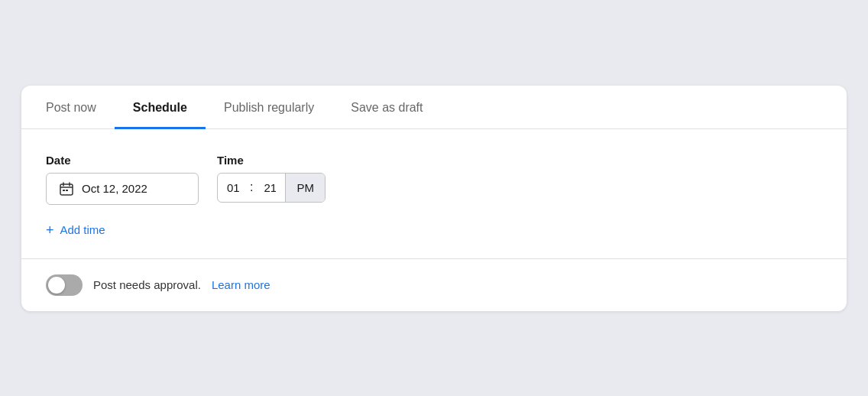 The image size is (868, 396). What do you see at coordinates (434, 179) in the screenshot?
I see `fields-row: Date Oct 12, 2022 Time :` at bounding box center [434, 179].